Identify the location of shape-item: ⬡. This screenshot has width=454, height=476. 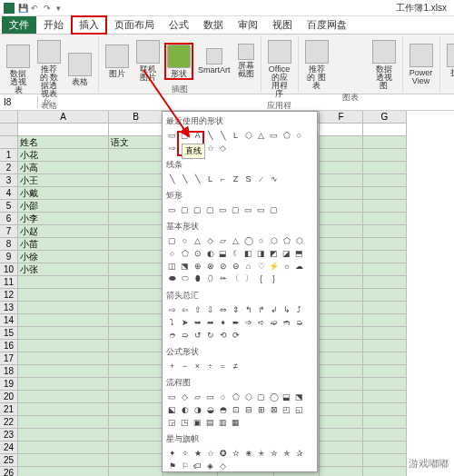
(249, 134).